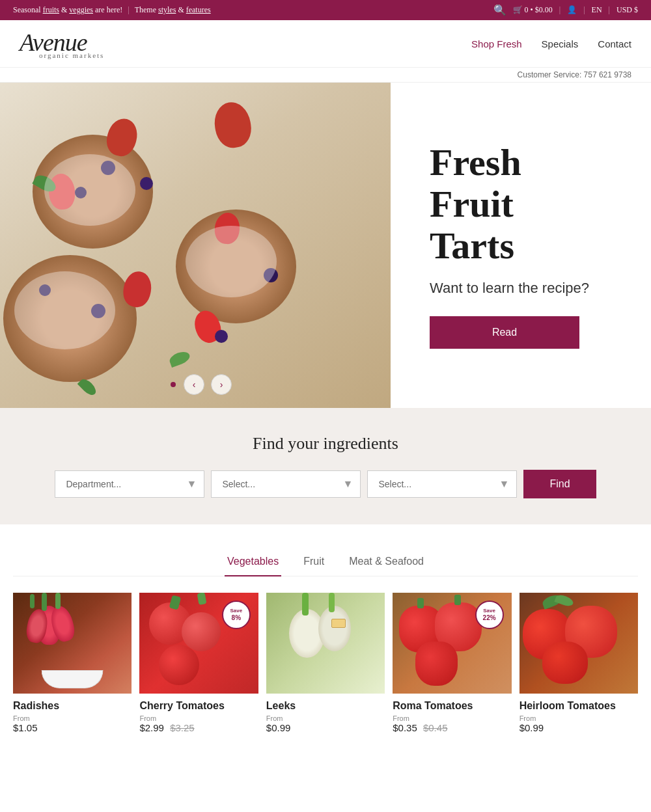 This screenshot has height=812, width=651. What do you see at coordinates (72, 718) in the screenshot?
I see `product-from-radishes: From` at bounding box center [72, 718].